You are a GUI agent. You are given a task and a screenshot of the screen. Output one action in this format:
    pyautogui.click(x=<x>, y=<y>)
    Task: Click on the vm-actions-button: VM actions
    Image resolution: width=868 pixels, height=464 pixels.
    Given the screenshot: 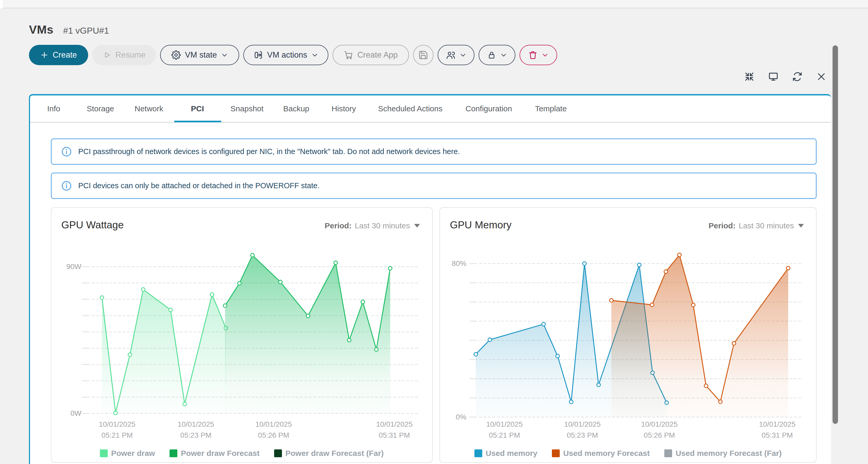 What is the action you would take?
    pyautogui.click(x=286, y=55)
    